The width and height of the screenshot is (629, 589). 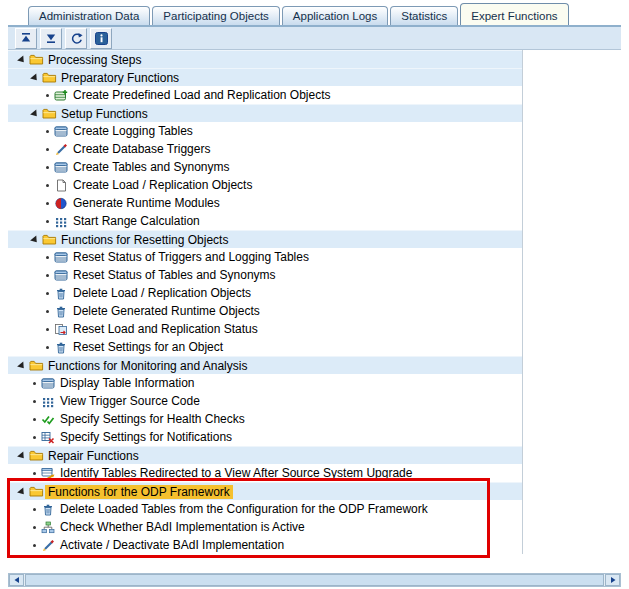 I want to click on scroll-to-top-button, so click(x=26, y=38).